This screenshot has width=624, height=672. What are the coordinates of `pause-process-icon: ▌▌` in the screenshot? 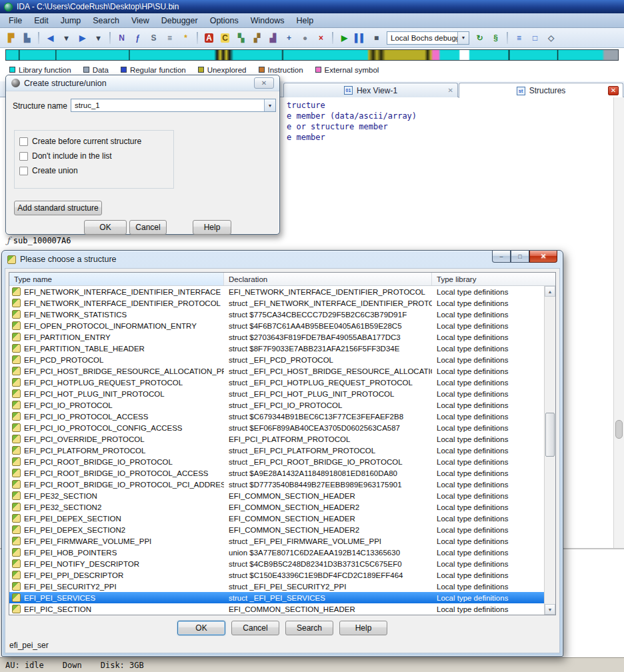 It's located at (360, 38).